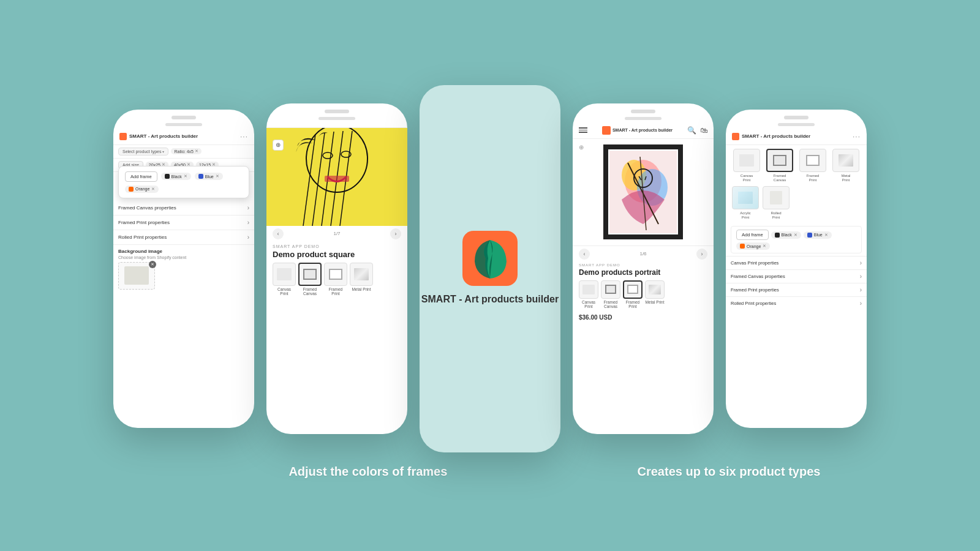 Image resolution: width=980 pixels, height=551 pixels. Describe the element at coordinates (796, 290) in the screenshot. I see `right-framed-print-props: Framed Print properties ›` at that location.